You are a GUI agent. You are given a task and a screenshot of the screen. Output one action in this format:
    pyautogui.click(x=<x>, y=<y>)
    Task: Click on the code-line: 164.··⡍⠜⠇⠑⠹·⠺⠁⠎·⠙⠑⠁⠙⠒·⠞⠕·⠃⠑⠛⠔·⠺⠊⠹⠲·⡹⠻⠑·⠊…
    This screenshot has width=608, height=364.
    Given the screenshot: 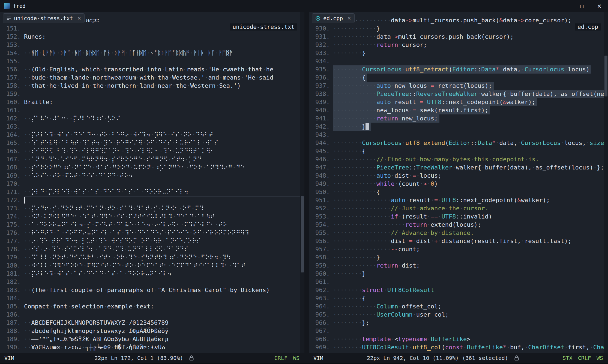 What is the action you would take?
    pyautogui.click(x=152, y=135)
    